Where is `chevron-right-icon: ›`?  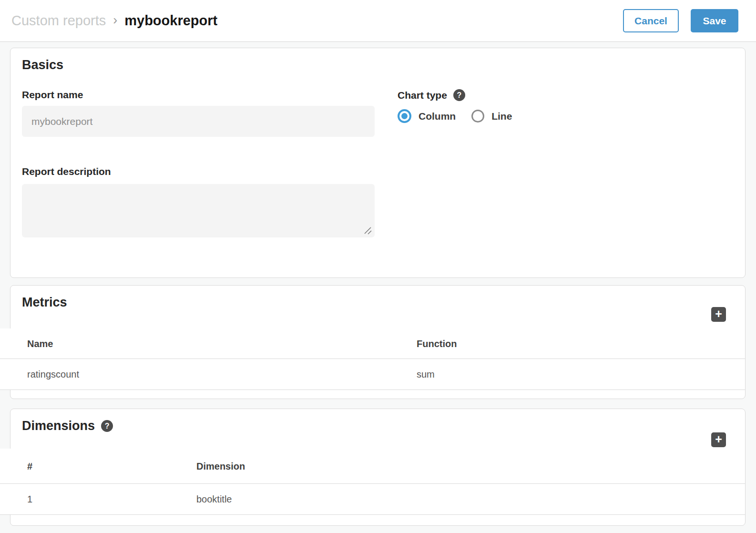 chevron-right-icon: › is located at coordinates (115, 20).